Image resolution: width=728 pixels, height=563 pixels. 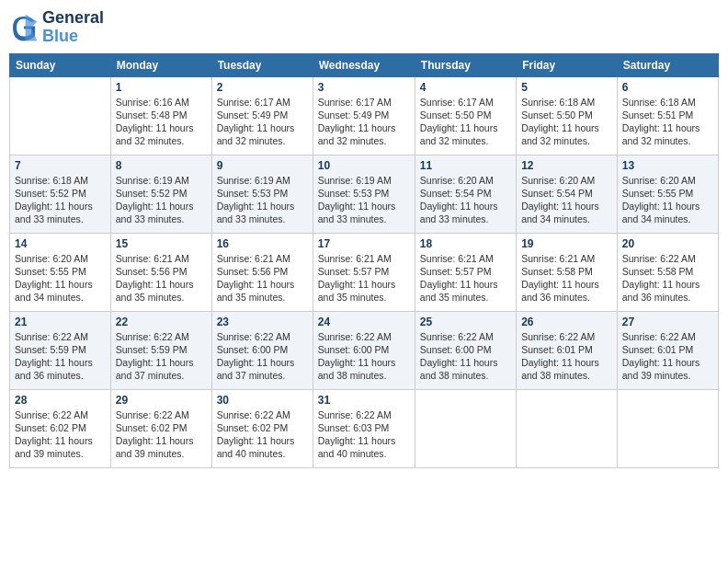 What do you see at coordinates (364, 322) in the screenshot?
I see `day-number: 24` at bounding box center [364, 322].